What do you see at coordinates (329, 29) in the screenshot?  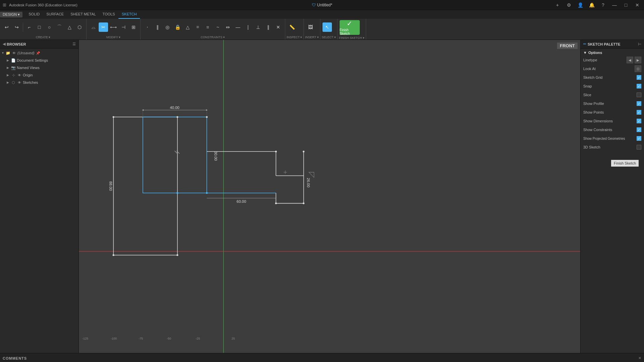 I see `select-group: ↖ SELECT ▾` at bounding box center [329, 29].